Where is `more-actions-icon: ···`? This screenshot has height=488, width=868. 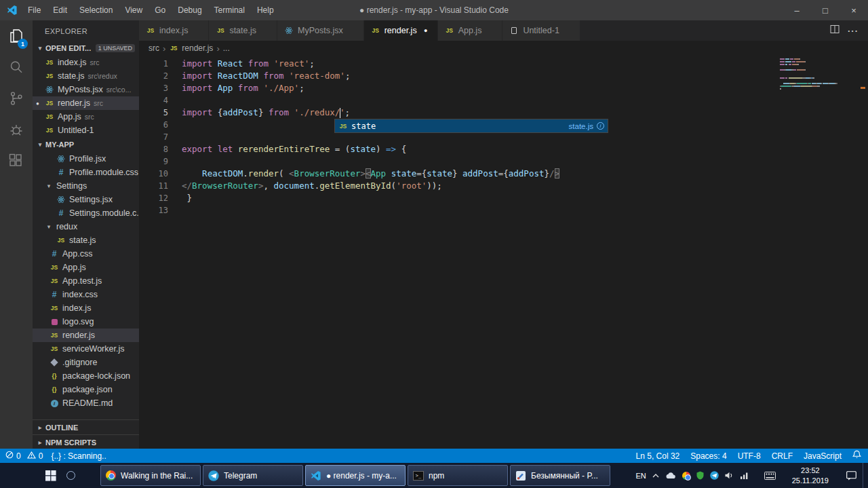
more-actions-icon: ··· is located at coordinates (853, 31).